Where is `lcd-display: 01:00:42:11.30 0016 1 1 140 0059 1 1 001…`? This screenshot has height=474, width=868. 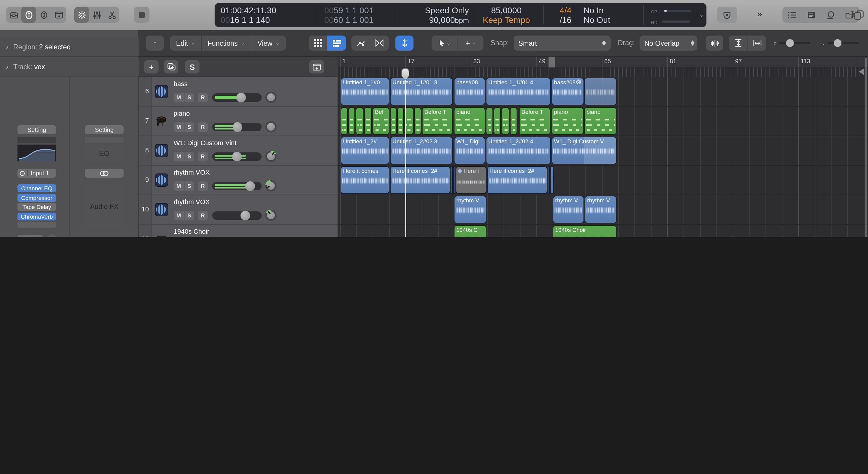 lcd-display: 01:00:42:11.30 0016 1 1 140 0059 1 1 001… is located at coordinates (461, 15).